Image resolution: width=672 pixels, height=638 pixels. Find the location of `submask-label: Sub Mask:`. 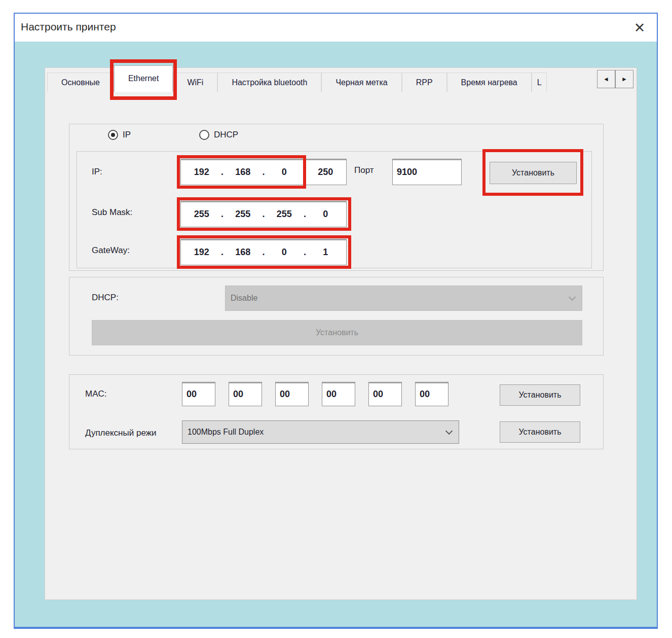

submask-label: Sub Mask: is located at coordinates (112, 212).